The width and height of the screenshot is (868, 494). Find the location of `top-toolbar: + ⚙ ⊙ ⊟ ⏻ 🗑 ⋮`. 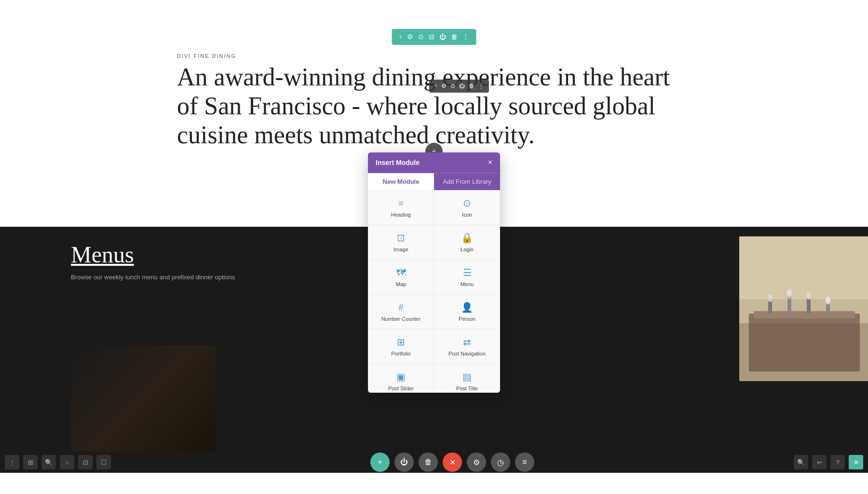

top-toolbar: + ⚙ ⊙ ⊟ ⏻ 🗑 ⋮ is located at coordinates (434, 37).